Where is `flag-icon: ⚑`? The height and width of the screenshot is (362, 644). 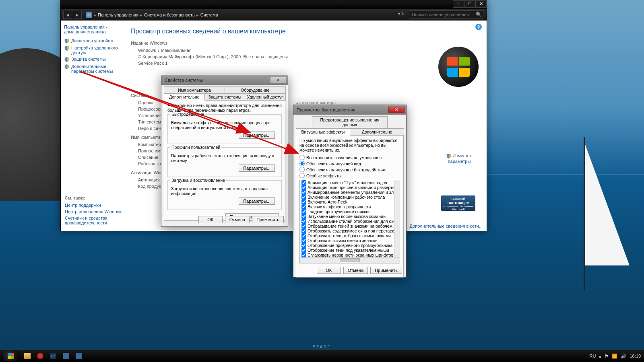
flag-icon: ⚑ is located at coordinates (607, 356).